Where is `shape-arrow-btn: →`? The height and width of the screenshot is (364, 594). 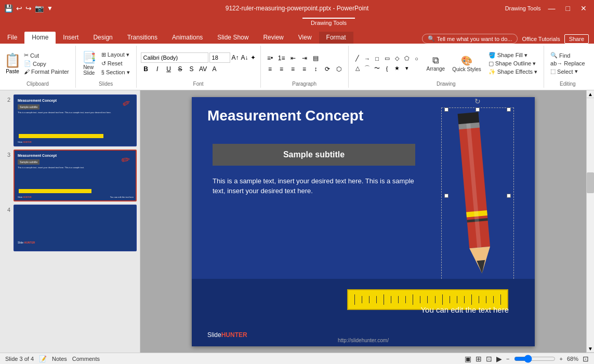
shape-arrow-btn: → is located at coordinates (367, 59).